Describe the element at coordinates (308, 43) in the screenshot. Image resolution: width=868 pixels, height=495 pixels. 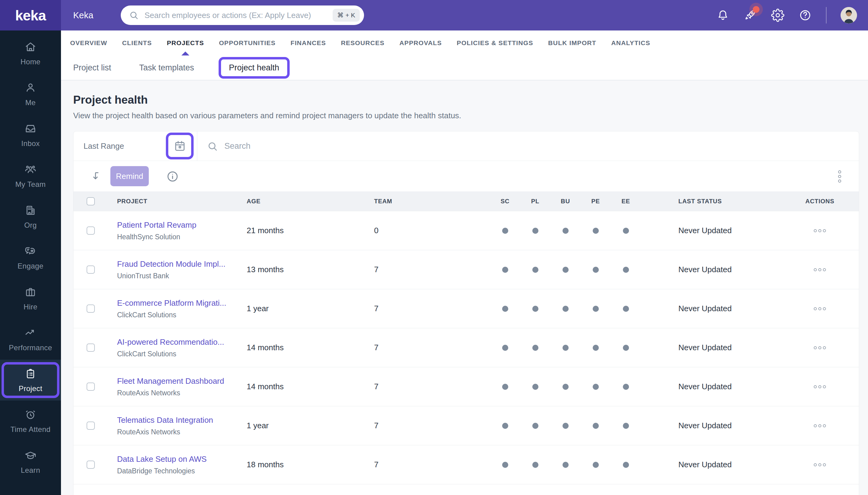
I see `tab-finances: FINANCES` at that location.